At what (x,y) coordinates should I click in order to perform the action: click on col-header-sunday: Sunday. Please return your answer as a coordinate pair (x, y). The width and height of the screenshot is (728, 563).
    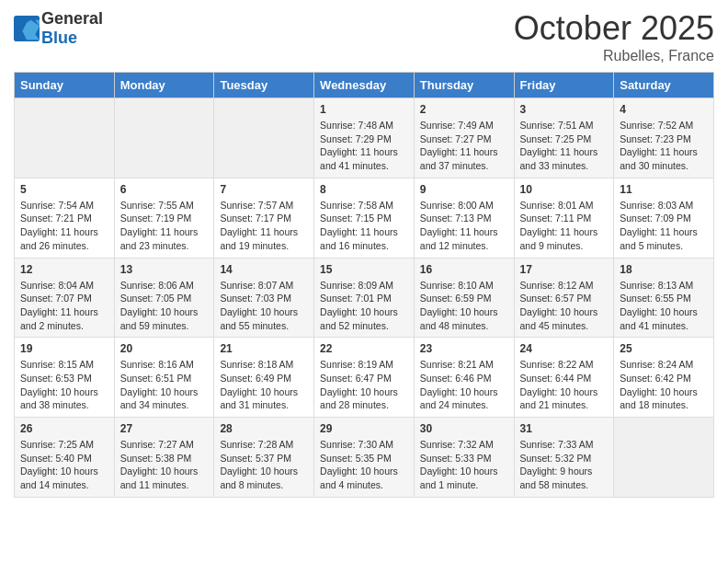
    Looking at the image, I should click on (64, 86).